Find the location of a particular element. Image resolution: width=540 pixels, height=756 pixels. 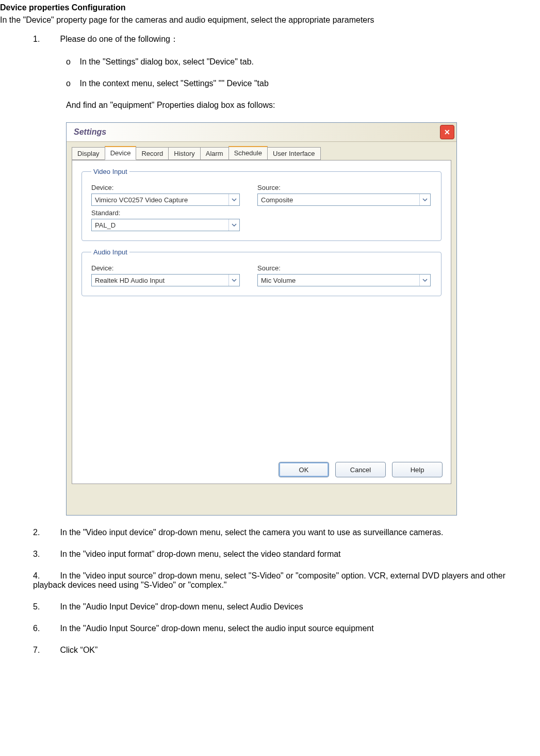

cancel-button: Cancel is located at coordinates (361, 470).